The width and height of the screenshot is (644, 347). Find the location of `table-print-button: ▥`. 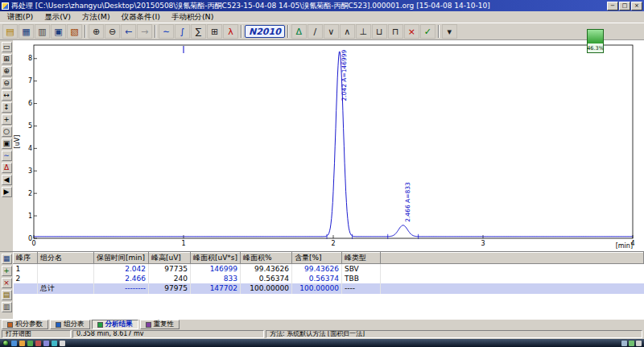

table-print-button: ▥ is located at coordinates (6, 308).